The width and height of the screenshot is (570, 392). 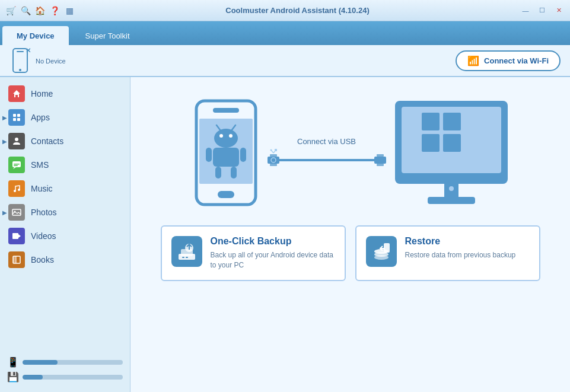 I want to click on device-bar: ✕ No Device 📶 Connect via Wi-Fi, so click(x=285, y=61).